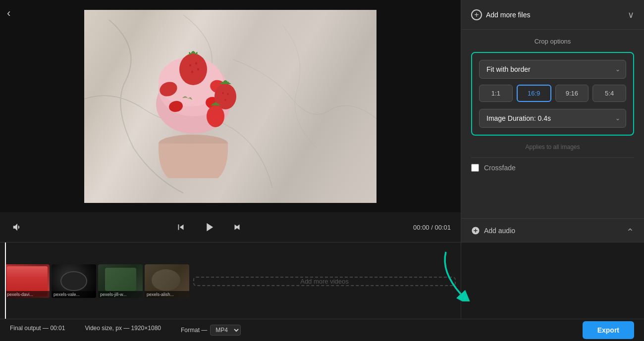  Describe the element at coordinates (211, 330) in the screenshot. I see `format: Format — MP4 MOV AVI` at that location.